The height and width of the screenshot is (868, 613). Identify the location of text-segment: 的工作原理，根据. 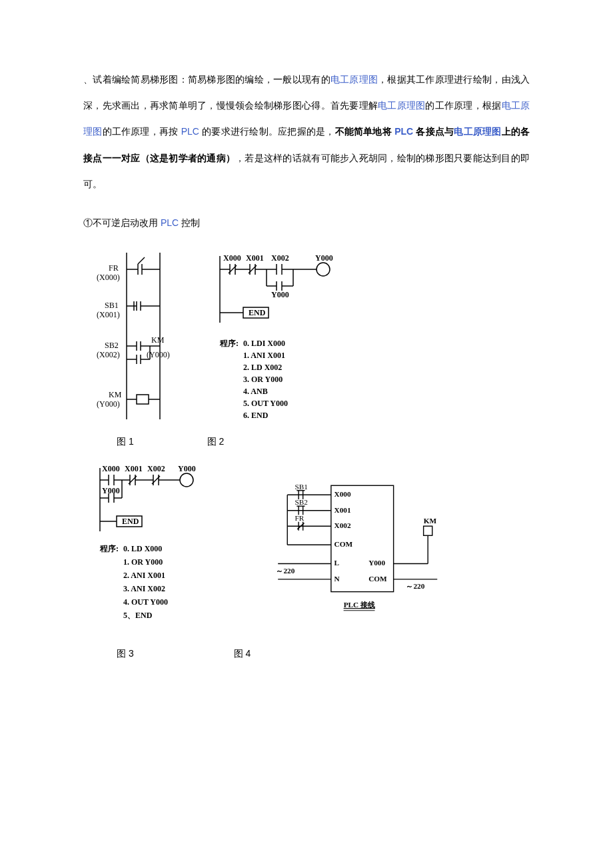
(463, 105).